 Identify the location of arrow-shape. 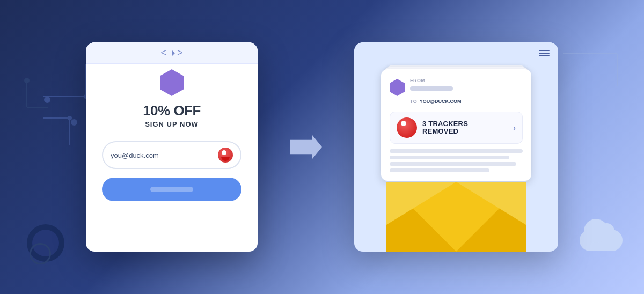
(306, 147).